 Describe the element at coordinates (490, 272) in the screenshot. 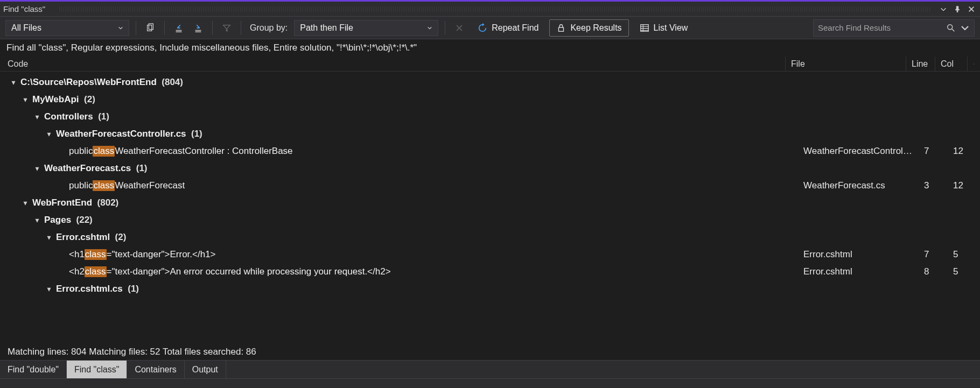

I see `match-row: <h2 class="text-danger">An error occurre…` at that location.